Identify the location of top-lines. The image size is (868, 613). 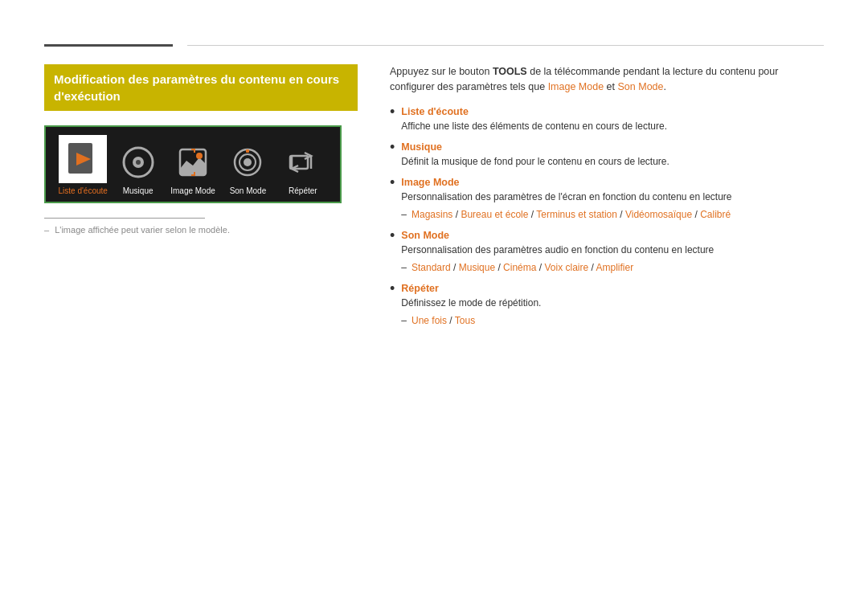
(434, 45).